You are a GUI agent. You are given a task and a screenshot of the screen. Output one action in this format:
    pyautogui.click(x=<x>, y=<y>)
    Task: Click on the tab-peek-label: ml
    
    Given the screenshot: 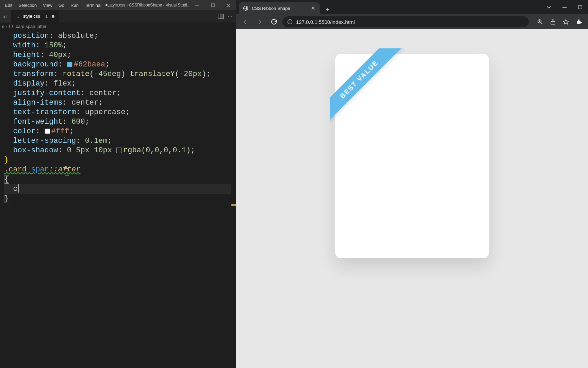 What is the action you would take?
    pyautogui.click(x=5, y=16)
    